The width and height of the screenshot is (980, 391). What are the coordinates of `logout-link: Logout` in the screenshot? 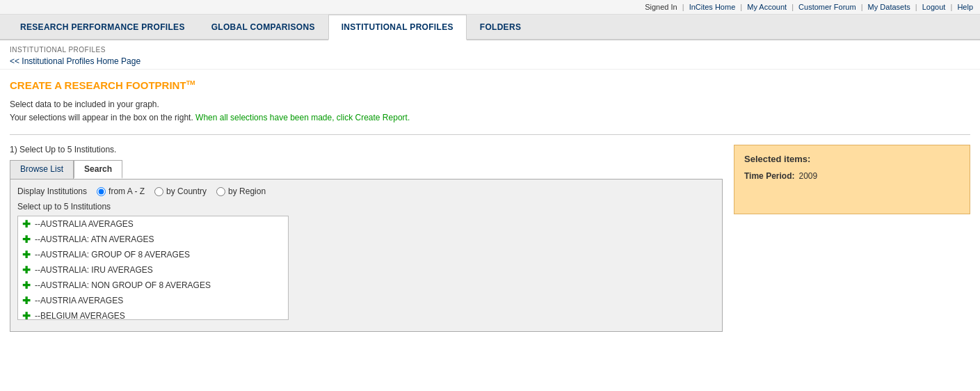 It's located at (934, 7).